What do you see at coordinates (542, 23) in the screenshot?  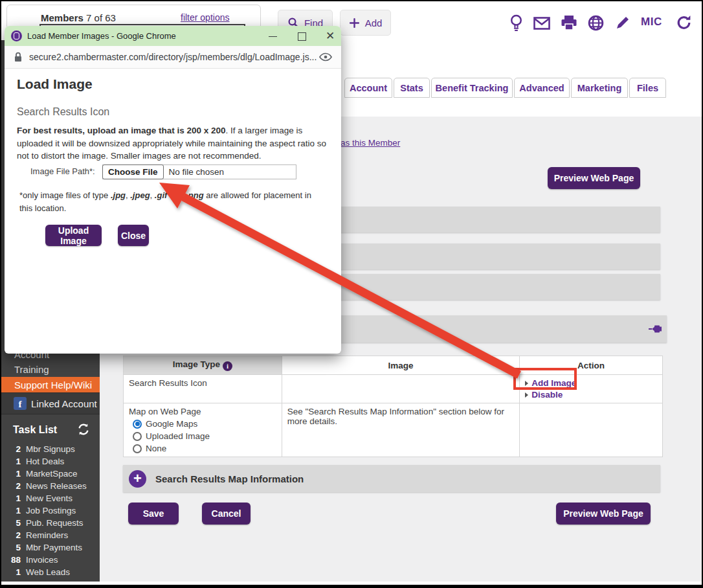 I see `email-icon` at bounding box center [542, 23].